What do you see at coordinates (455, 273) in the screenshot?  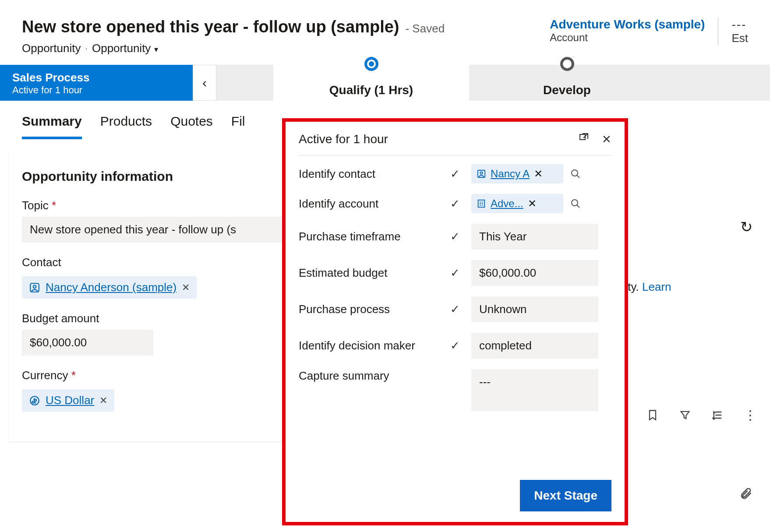 I see `field-estimated-budget: Estimated budget ✓ $60,000.00` at bounding box center [455, 273].